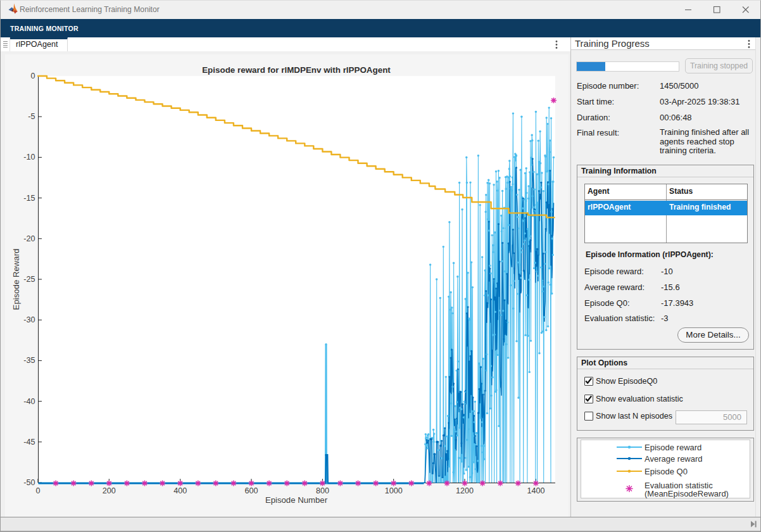  What do you see at coordinates (29, 198) in the screenshot?
I see `svg-text: -15` at bounding box center [29, 198].